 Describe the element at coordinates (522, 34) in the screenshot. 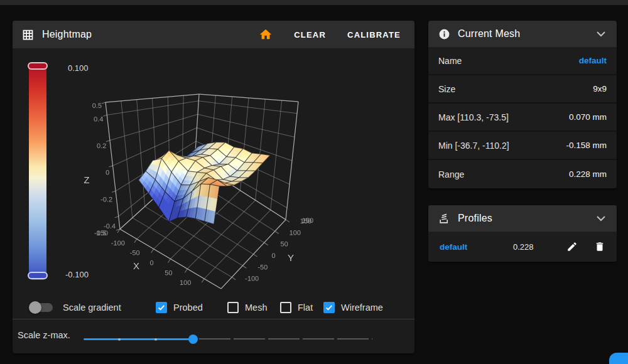

I see `current-mesh-header: Current Mesh` at that location.